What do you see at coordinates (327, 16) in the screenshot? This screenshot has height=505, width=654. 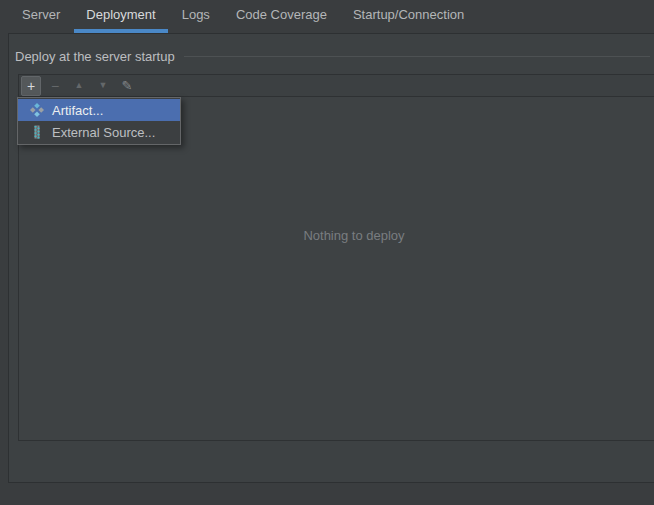 I see `config-tab-bar: Server Deployment Logs Code Coverage Sta…` at bounding box center [327, 16].